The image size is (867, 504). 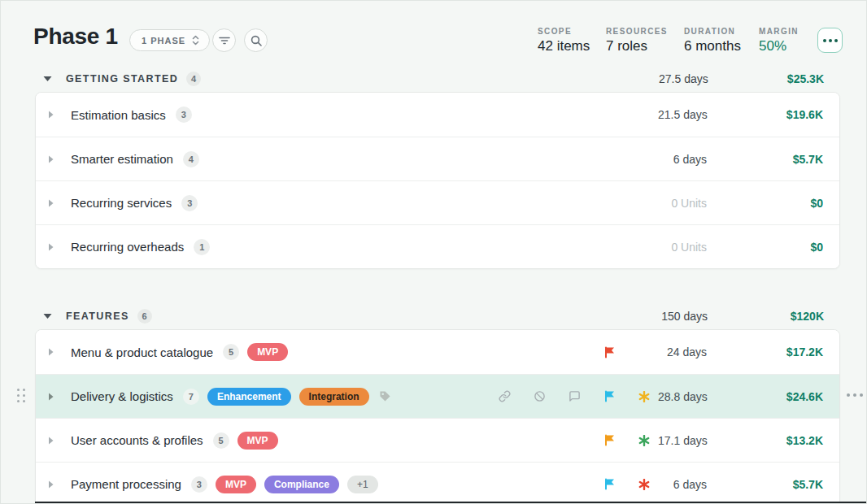 What do you see at coordinates (255, 41) in the screenshot?
I see `search-button` at bounding box center [255, 41].